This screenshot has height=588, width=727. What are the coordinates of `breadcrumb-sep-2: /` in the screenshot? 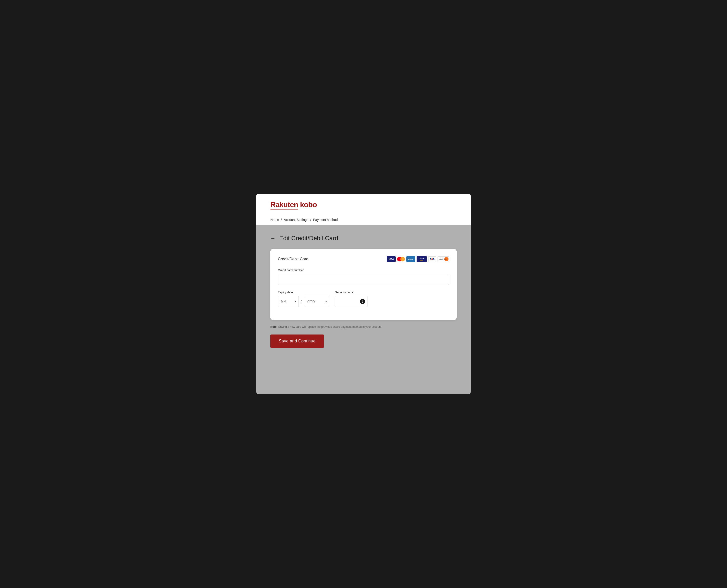 It's located at (311, 220).